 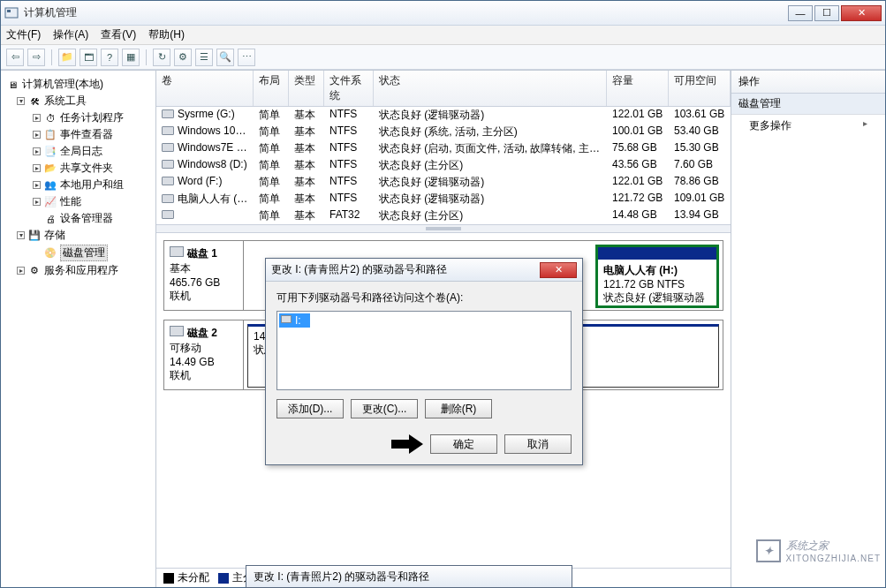 I want to click on maximize-button: ☐, so click(x=827, y=13).